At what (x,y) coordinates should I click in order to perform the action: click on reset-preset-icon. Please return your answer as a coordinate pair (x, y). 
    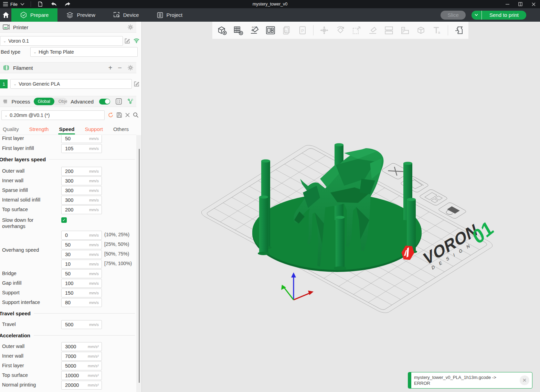
    Looking at the image, I should click on (111, 115).